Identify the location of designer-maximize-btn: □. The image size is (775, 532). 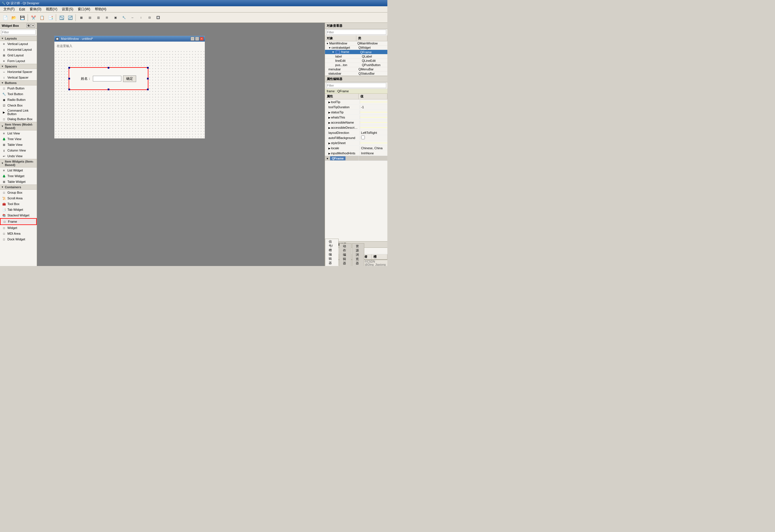
(197, 39).